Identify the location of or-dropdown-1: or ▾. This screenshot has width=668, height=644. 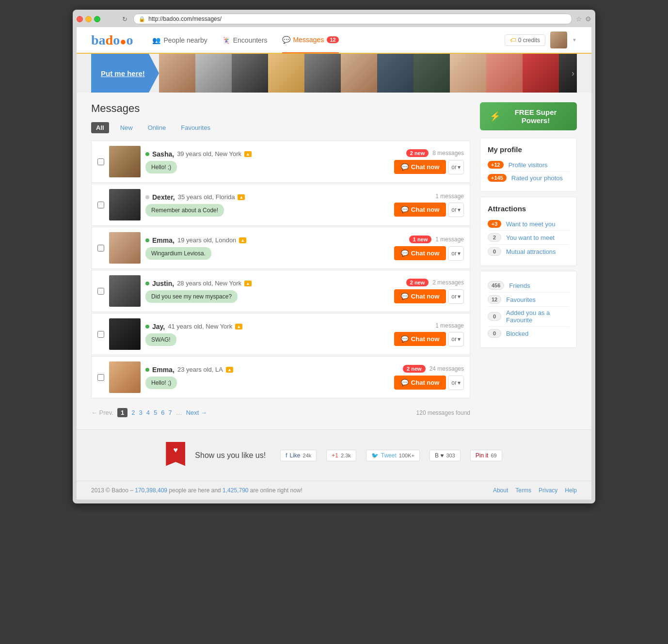
(456, 167).